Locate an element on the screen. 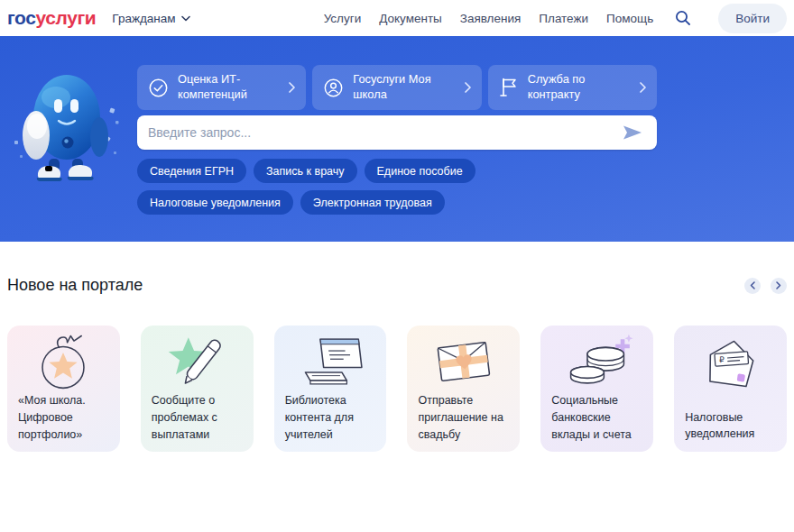  card-title: Сообщите о проблемах с выплатами is located at coordinates (197, 417).